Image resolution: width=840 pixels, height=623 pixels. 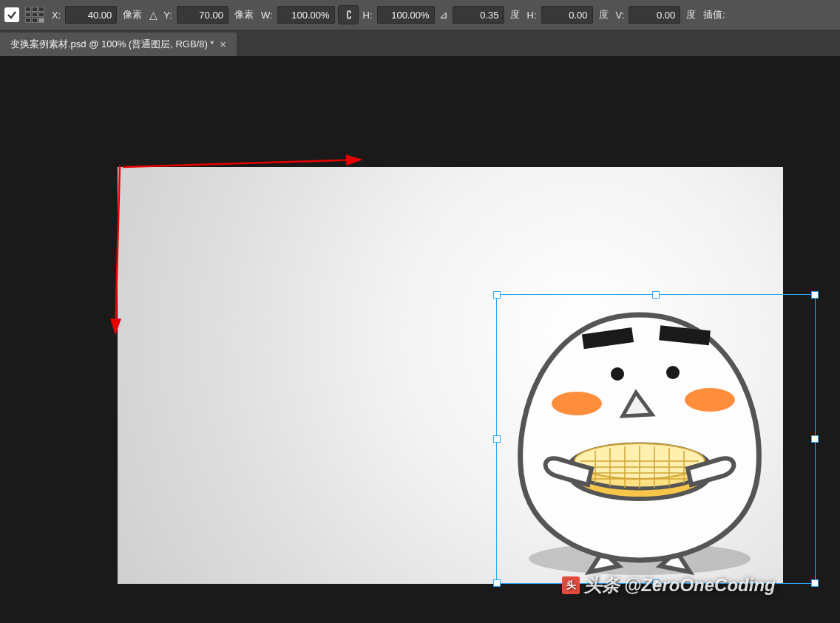 What do you see at coordinates (244, 15) in the screenshot?
I see `y-unit: 像素` at bounding box center [244, 15].